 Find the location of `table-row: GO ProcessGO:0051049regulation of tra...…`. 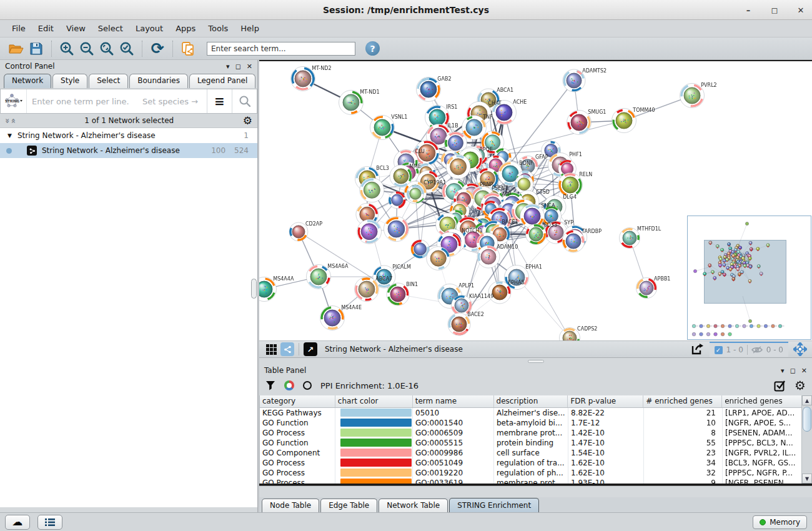

table-row: GO ProcessGO:0051049regulation of tra...… is located at coordinates (536, 463).